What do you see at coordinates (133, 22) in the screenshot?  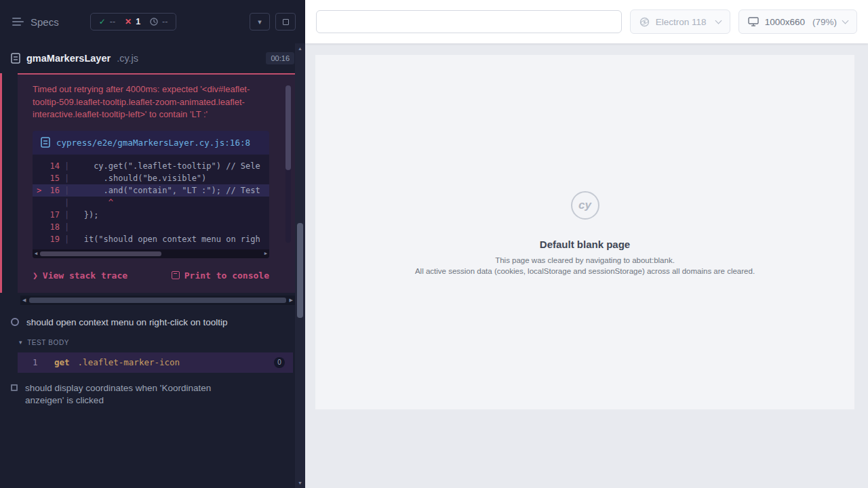 I see `stat-failed: ✕ 1` at bounding box center [133, 22].